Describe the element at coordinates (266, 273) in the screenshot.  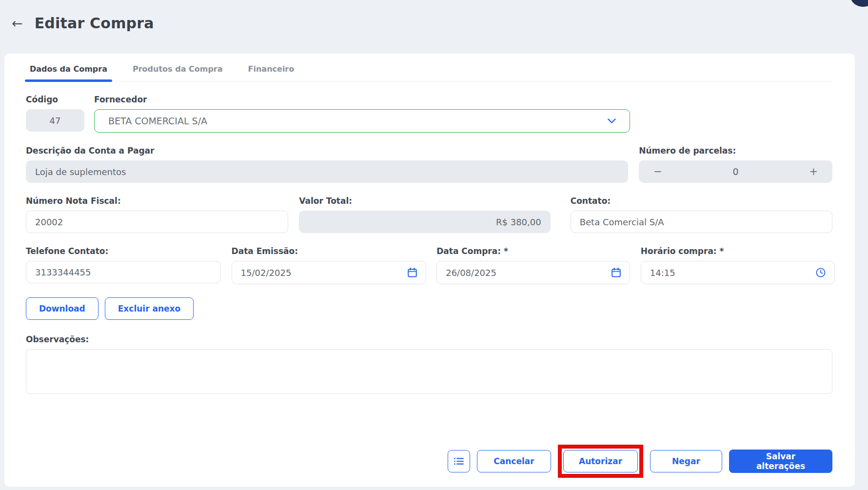
I see `data-emissao-value: 15/02/2025` at that location.